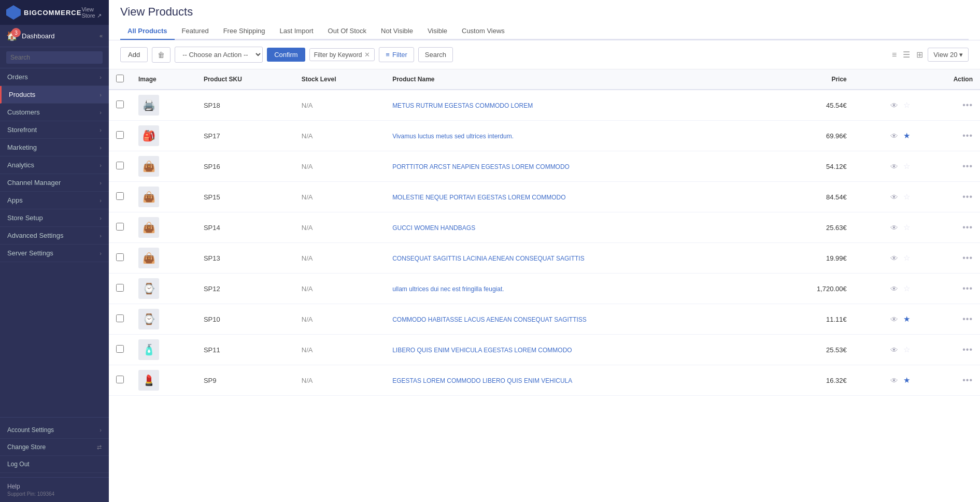 Image resolution: width=980 pixels, height=502 pixels. What do you see at coordinates (483, 31) in the screenshot?
I see `tab-custom-views: Custom Views` at bounding box center [483, 31].